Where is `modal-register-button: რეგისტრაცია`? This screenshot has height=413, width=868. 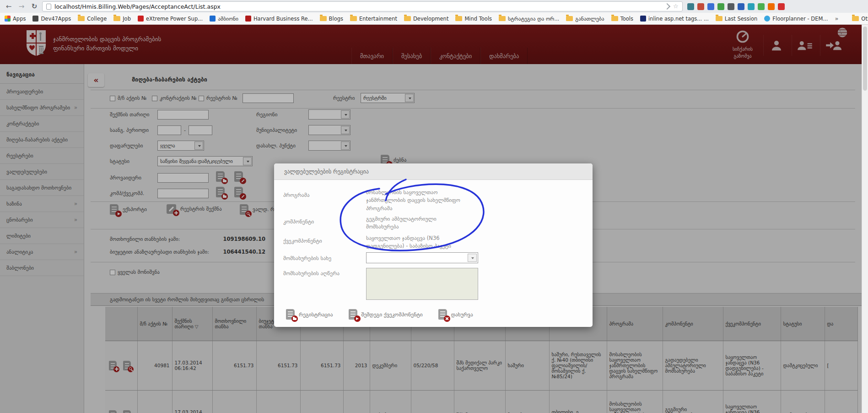
modal-register-button: რეგისტრაცია is located at coordinates (309, 314).